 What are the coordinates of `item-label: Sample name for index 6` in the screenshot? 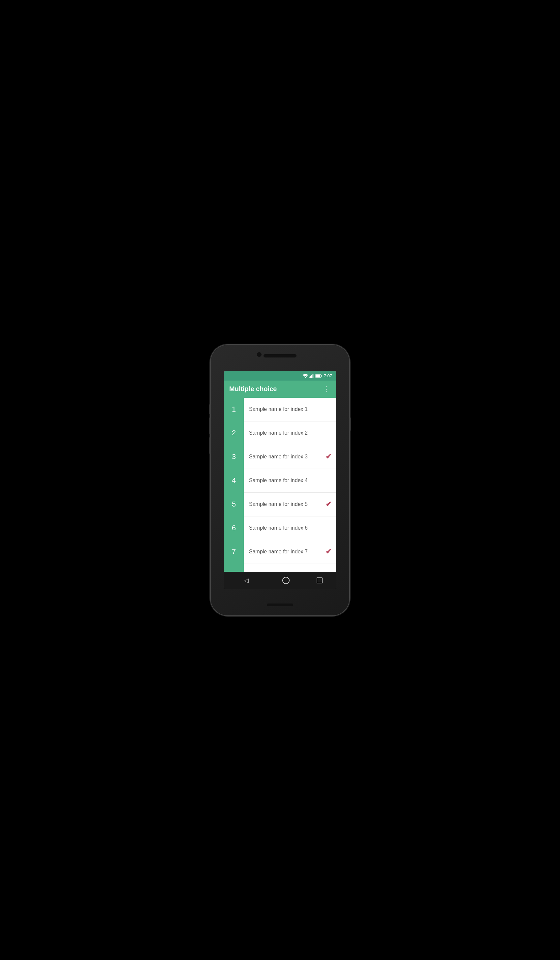 It's located at (290, 528).